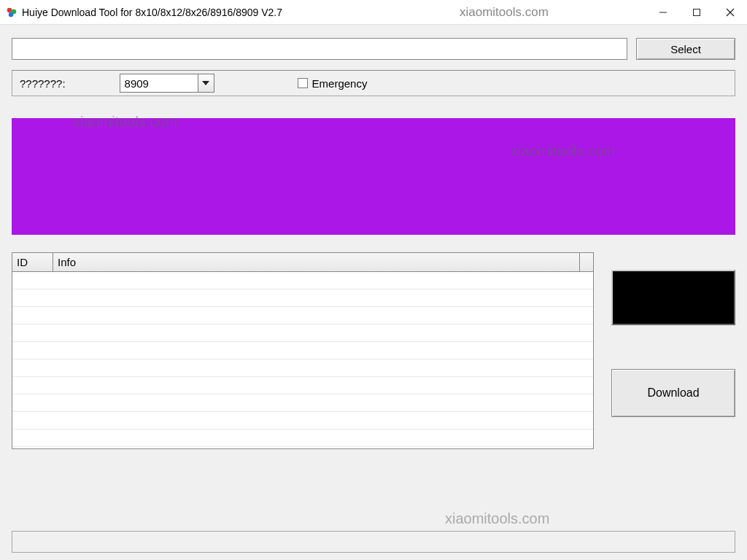 This screenshot has height=560, width=747. I want to click on column-id: ID, so click(33, 262).